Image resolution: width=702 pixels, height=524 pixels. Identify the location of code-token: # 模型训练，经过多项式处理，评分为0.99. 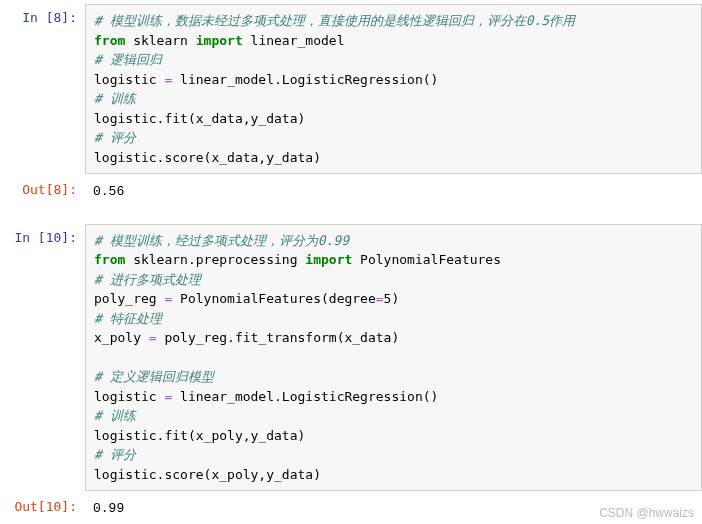
(222, 240).